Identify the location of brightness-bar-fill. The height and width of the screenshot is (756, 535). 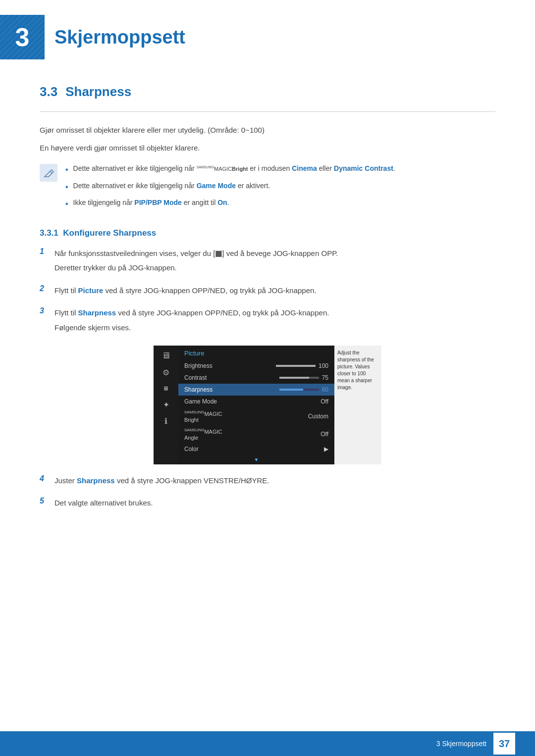
(296, 366).